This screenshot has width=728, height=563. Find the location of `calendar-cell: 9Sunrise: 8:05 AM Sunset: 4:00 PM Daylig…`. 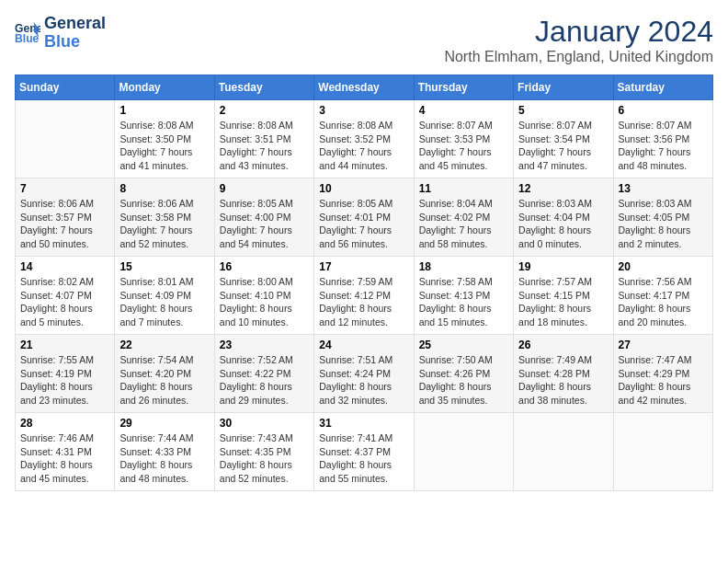

calendar-cell: 9Sunrise: 8:05 AM Sunset: 4:00 PM Daylig… is located at coordinates (264, 217).